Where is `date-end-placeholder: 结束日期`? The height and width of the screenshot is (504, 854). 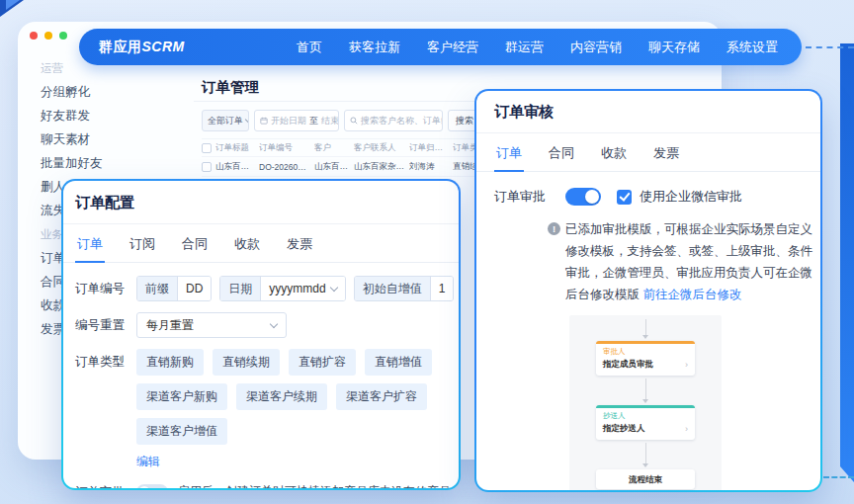
date-end-placeholder: 结束日期 is located at coordinates (330, 121).